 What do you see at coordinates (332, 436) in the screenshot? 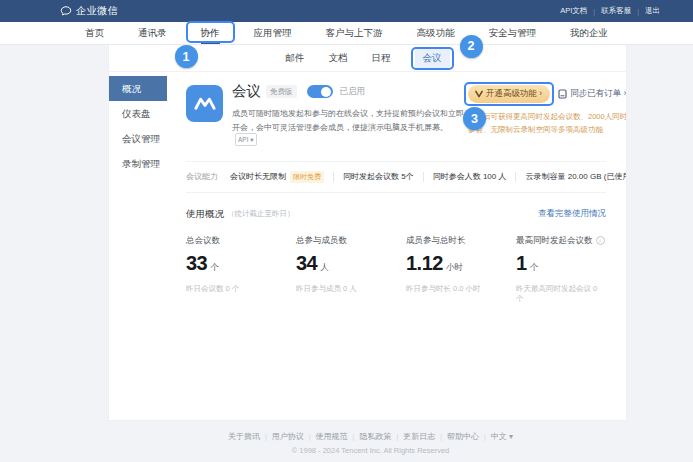
I see `footer-link-rules: 使用规范` at bounding box center [332, 436].